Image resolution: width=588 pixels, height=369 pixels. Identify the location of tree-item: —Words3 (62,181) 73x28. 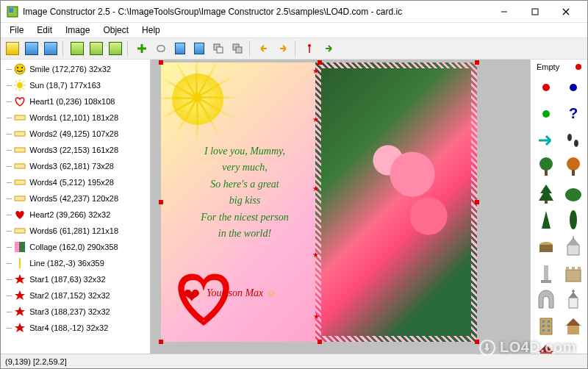
(75, 166).